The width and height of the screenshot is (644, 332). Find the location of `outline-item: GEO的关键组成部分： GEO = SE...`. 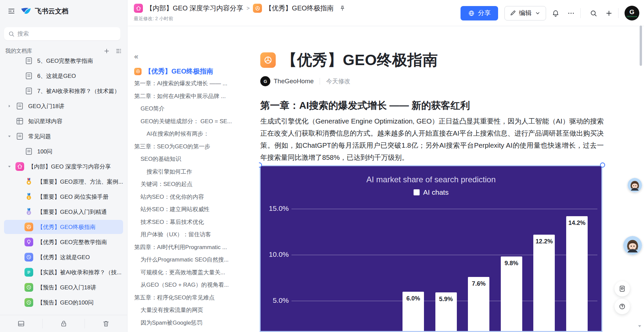

outline-item: GEO的关键组成部分： GEO = SE... is located at coordinates (193, 122).